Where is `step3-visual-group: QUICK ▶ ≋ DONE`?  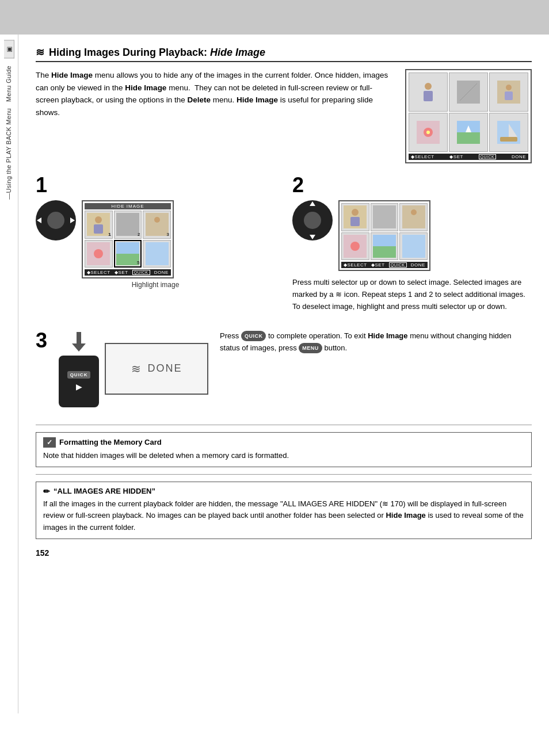
step3-visual-group: QUICK ▶ ≋ DONE is located at coordinates (134, 369).